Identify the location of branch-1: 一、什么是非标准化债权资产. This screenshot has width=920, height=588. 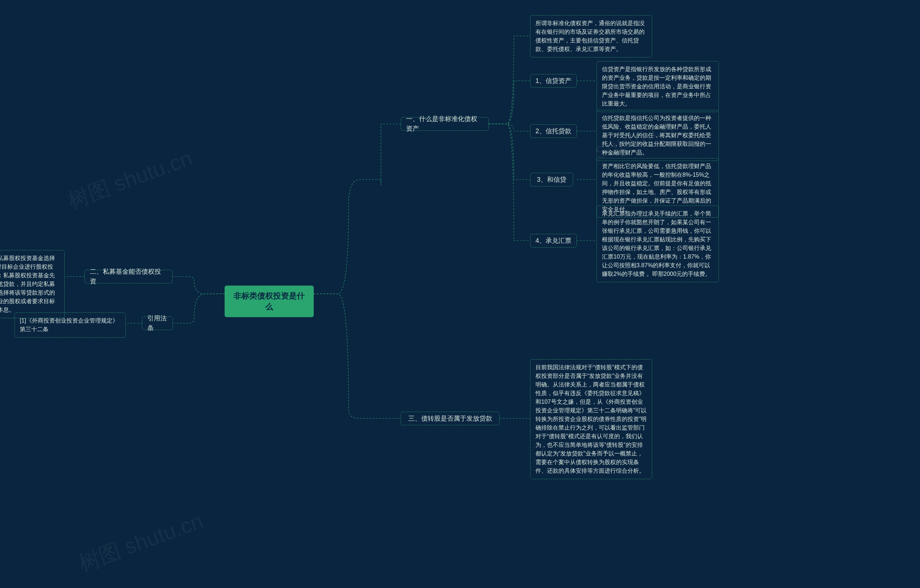
(445, 124).